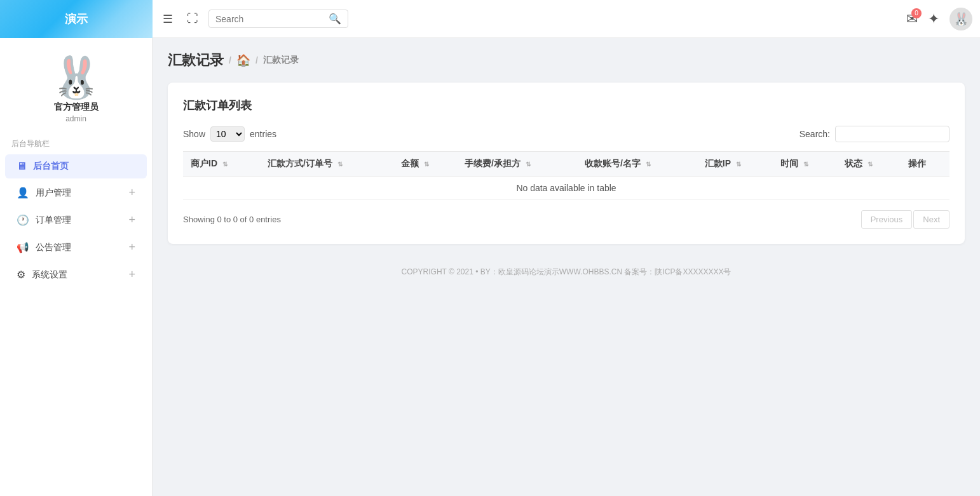 Image resolution: width=980 pixels, height=496 pixels. What do you see at coordinates (230, 134) in the screenshot?
I see `show-entries-control: Show 10 25 50 100 entries` at bounding box center [230, 134].